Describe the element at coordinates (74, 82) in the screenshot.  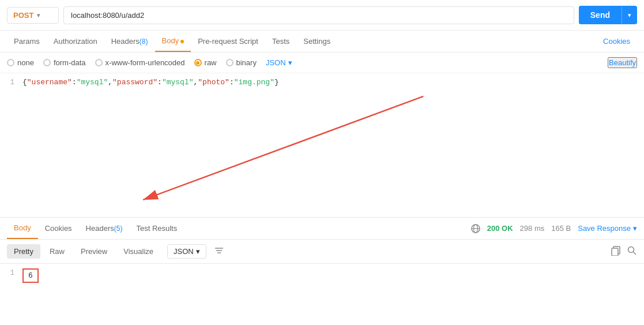
I see `colon-1: :` at that location.